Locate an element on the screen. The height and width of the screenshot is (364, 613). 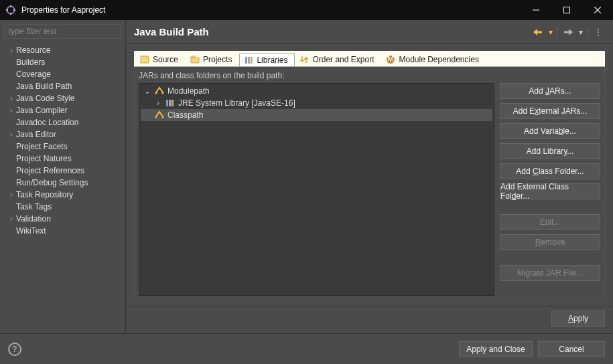
tree-row-jre: › JRE System Library [JavaSE-16] is located at coordinates (316, 103).